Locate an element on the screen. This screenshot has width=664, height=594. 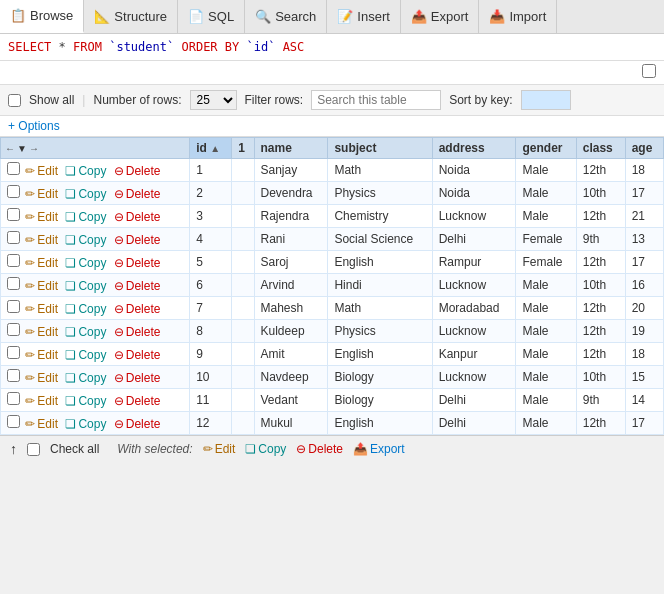
delete-icon-9: ⊖ is located at coordinates (119, 355).